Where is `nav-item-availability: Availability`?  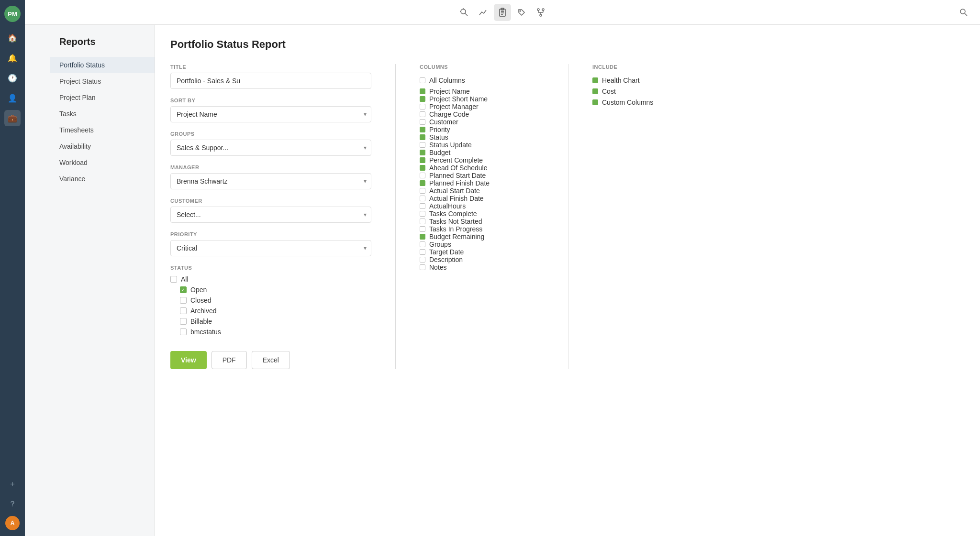 nav-item-availability: Availability is located at coordinates (102, 146).